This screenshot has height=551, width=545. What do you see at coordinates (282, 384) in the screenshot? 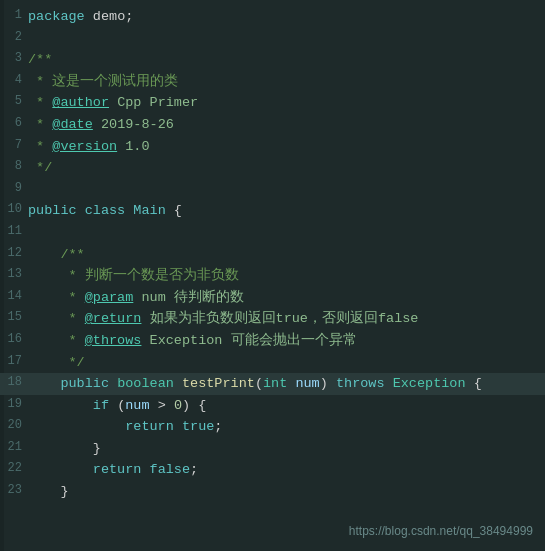
I see `code-content: public boolean testPrint(int num) throws…` at bounding box center [282, 384].